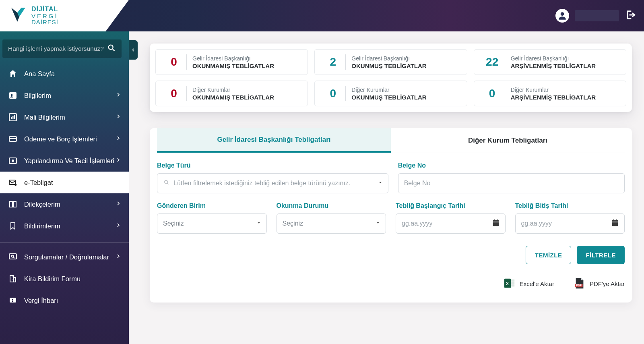 The image size is (644, 344). What do you see at coordinates (64, 74) in the screenshot?
I see `sidebar-item-ana-sayfa: Ana Sayfa` at bounding box center [64, 74].